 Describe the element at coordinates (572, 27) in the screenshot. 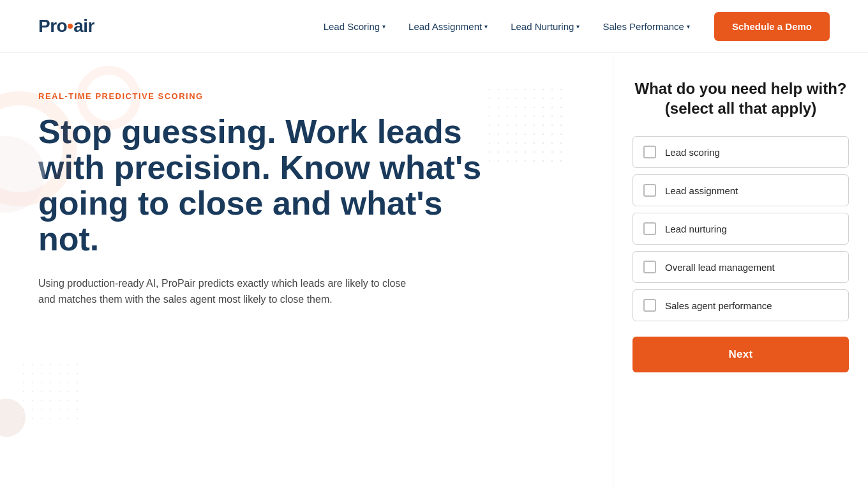

I see `main-nav: Lead Scoring ▾ Lead Assignment ▾ Lead Nu…` at that location.